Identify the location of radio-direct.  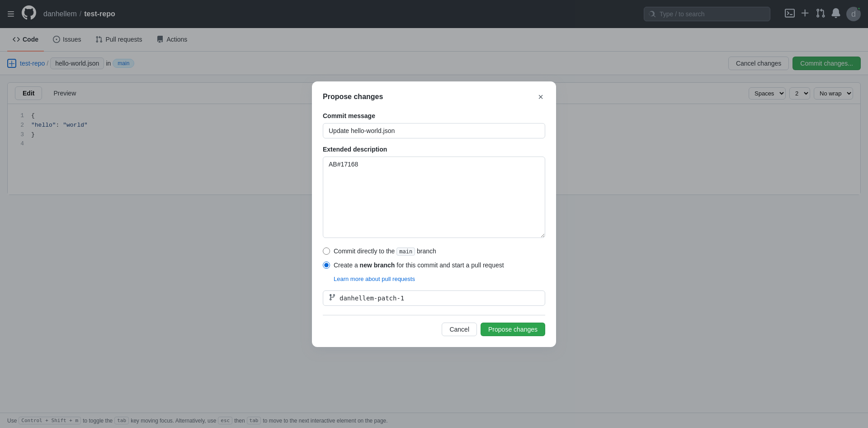
(326, 251).